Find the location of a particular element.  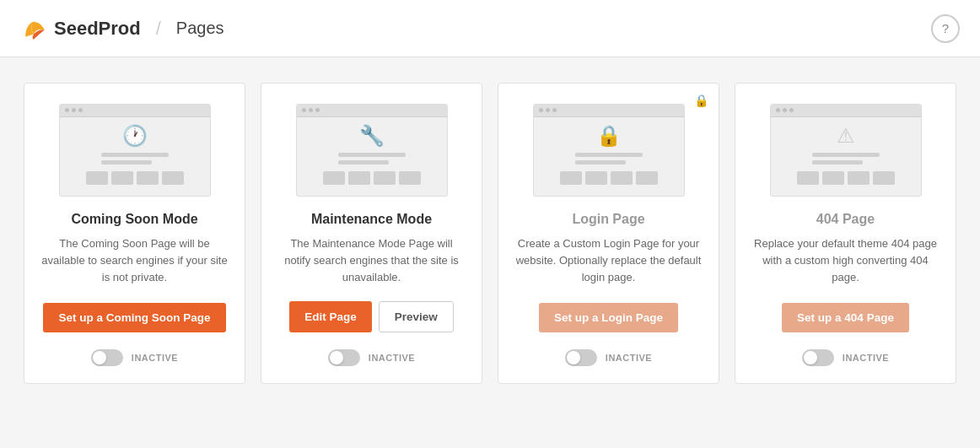

card-description: Replace your default theme 404 page with… is located at coordinates (845, 262).